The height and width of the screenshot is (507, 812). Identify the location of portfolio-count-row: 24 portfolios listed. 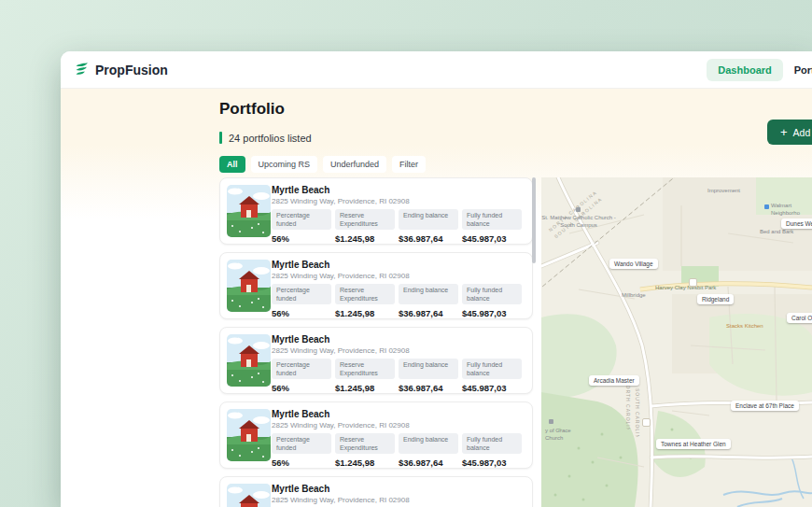
(376, 138).